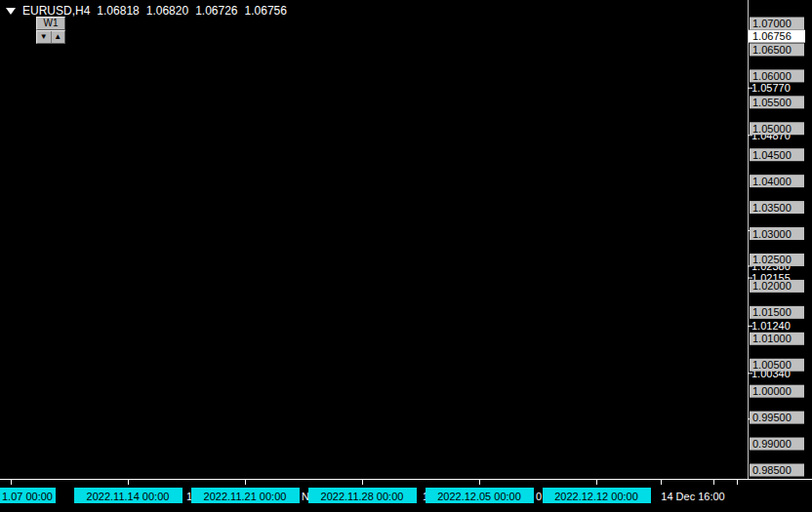  Describe the element at coordinates (146, 11) in the screenshot. I see `ohlc-header: EURUSD,H41.068181.068201.067261.06756` at that location.